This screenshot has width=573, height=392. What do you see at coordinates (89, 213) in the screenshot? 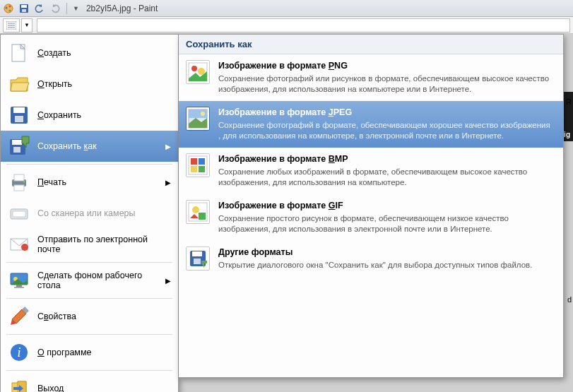
I see `menu-item-scanner: Со сканера или камеры` at bounding box center [89, 213].